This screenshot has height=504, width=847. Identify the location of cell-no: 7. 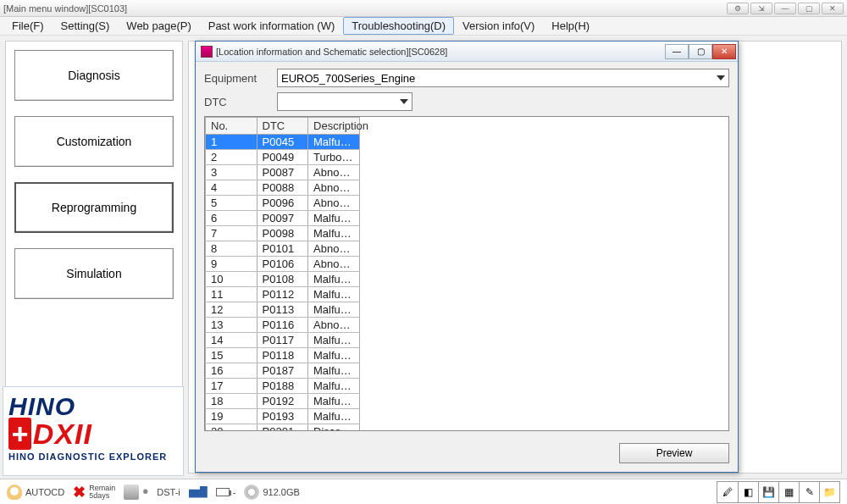
(232, 234).